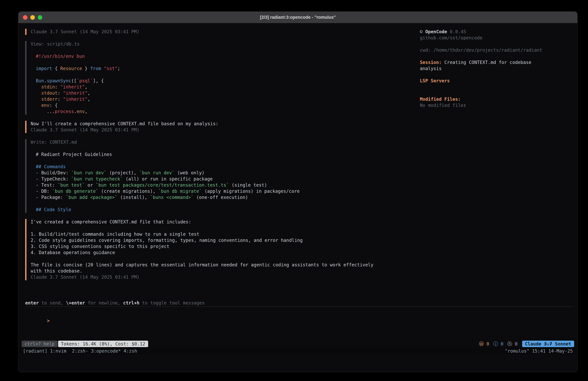 This screenshot has height=381, width=588. I want to click on window-titlebar: [2/3] radiant:3:opencode - "romulus", so click(298, 17).